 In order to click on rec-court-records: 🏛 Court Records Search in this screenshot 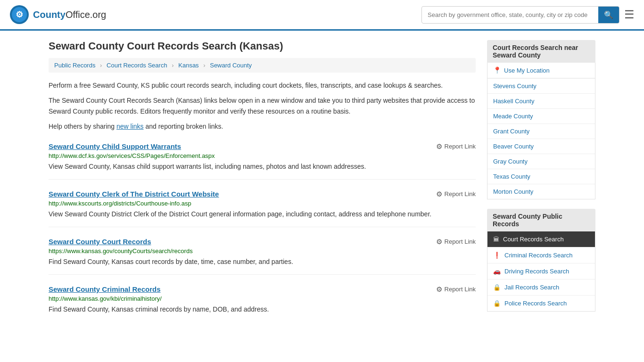, I will do `click(541, 239)`.